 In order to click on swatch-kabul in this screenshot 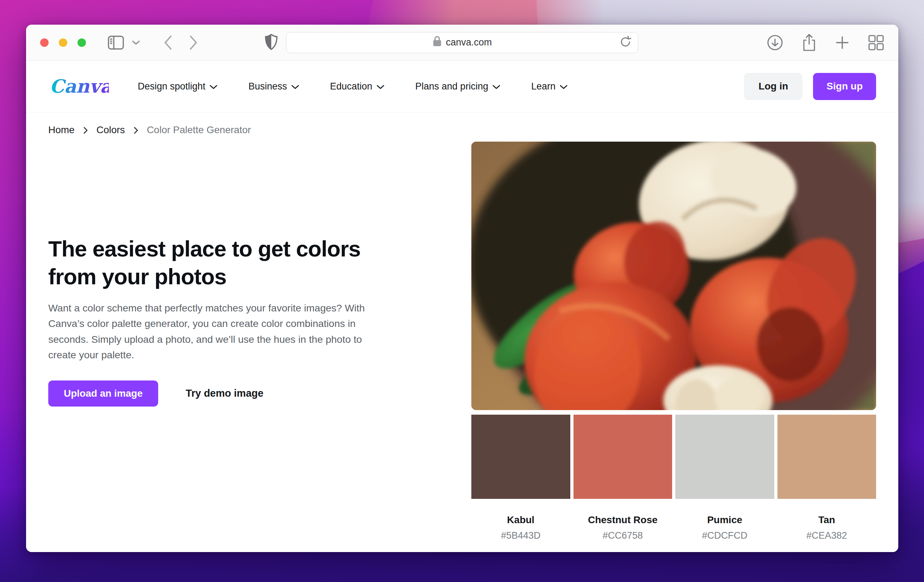, I will do `click(521, 457)`.